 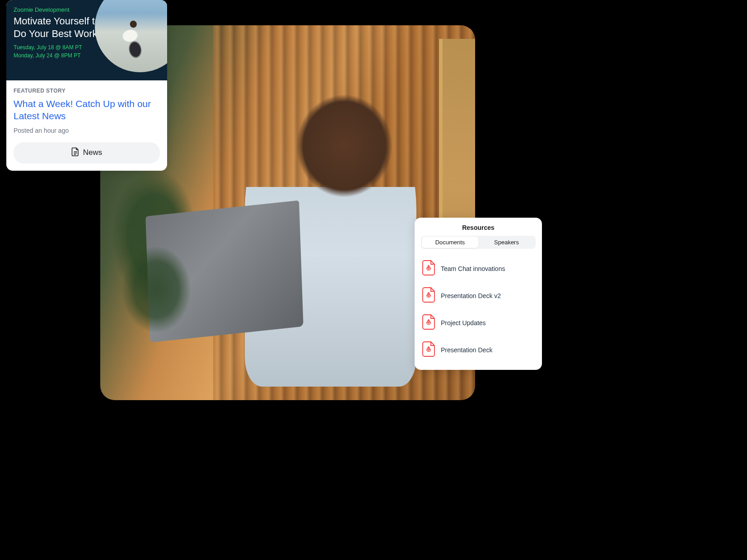 What do you see at coordinates (467, 350) in the screenshot?
I see `resource-label: Presentation Deck` at bounding box center [467, 350].